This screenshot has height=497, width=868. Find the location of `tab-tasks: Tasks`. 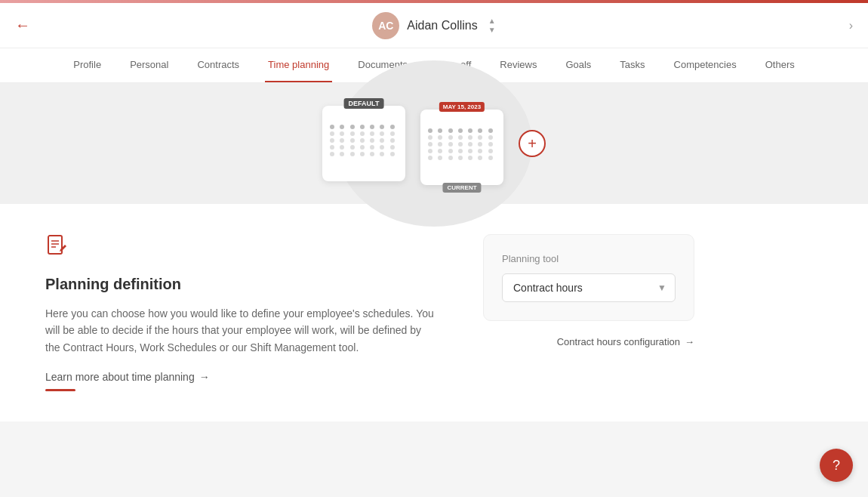

tab-tasks: Tasks is located at coordinates (633, 65).